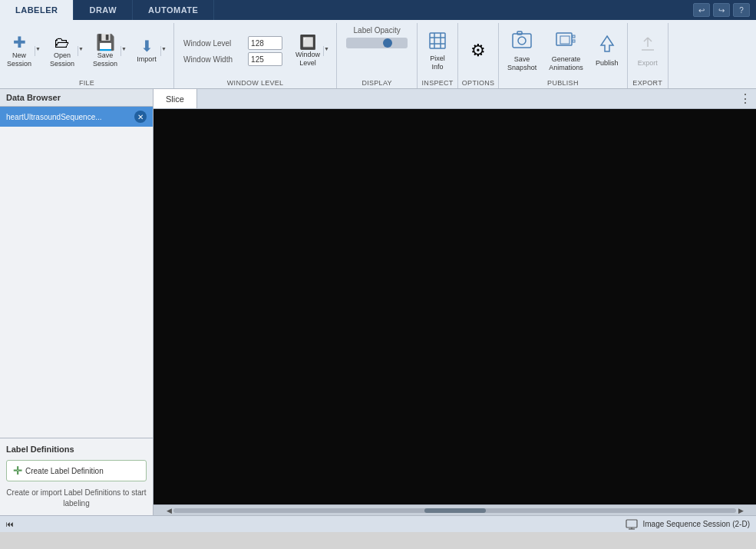 This screenshot has height=549, width=756. Describe the element at coordinates (455, 511) in the screenshot. I see `scroll-thumb` at that location.